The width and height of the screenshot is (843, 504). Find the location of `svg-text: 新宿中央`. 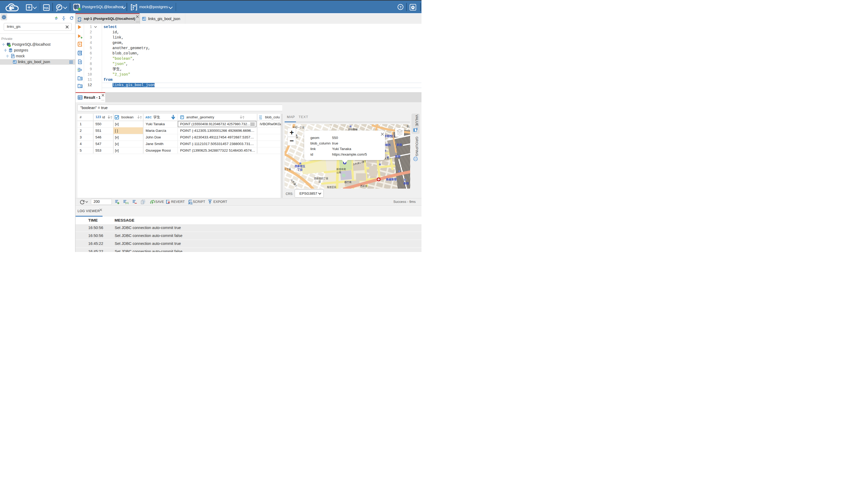

svg-text: 新宿中央 is located at coordinates (341, 169).